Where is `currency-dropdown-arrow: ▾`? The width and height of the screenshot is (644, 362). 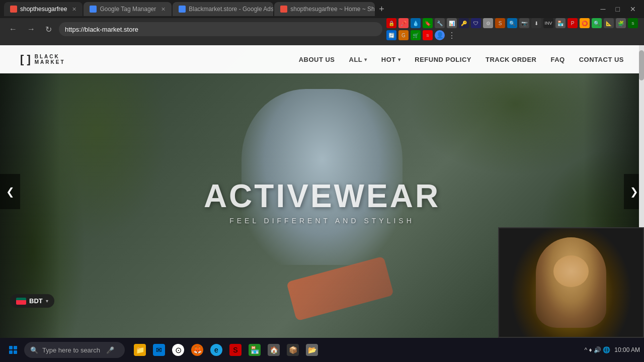
currency-dropdown-arrow: ▾ is located at coordinates (47, 301).